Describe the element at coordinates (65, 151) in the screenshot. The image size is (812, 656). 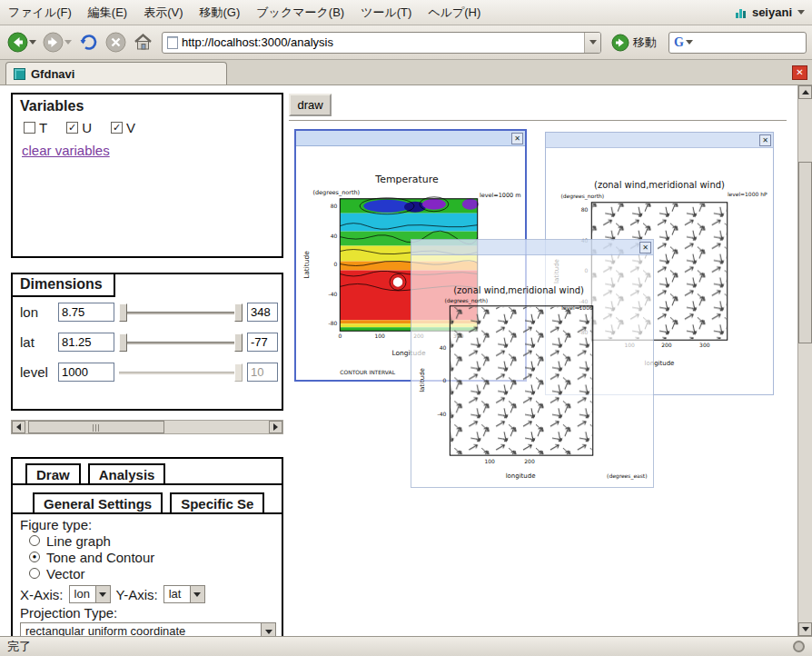
I see `clear-variables-link: clear variables` at that location.